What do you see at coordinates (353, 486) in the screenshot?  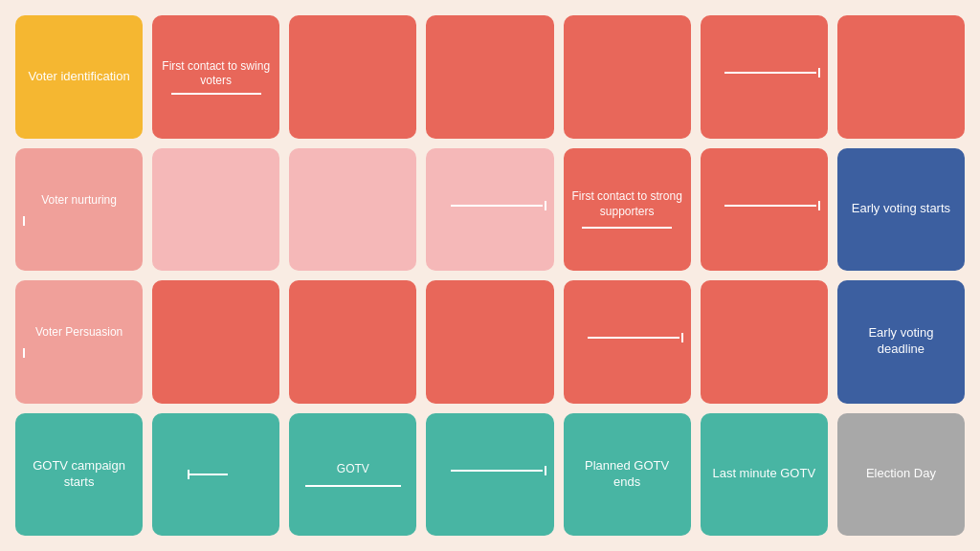 I see `line-r4c3` at bounding box center [353, 486].